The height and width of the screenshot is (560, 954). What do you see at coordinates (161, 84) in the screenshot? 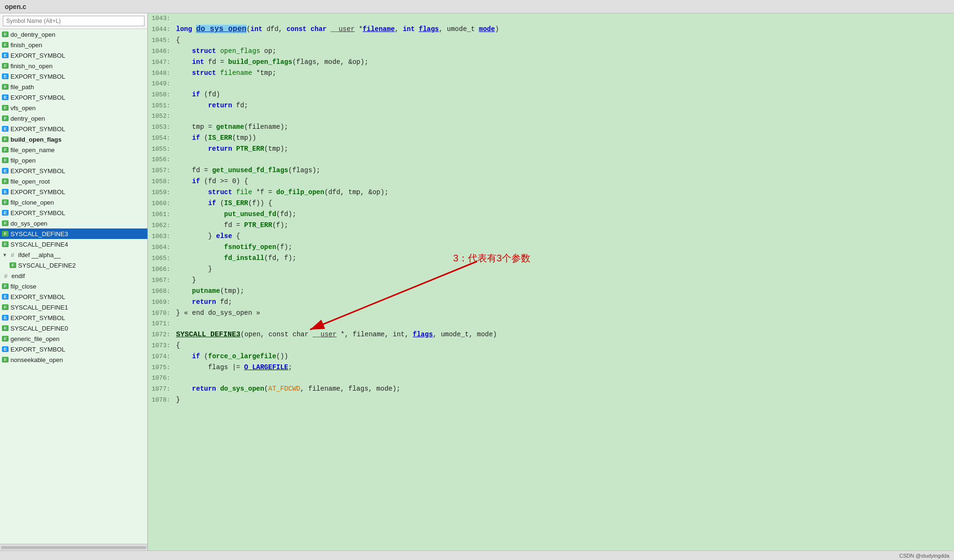
I see `line-num: 1049:` at bounding box center [161, 84].